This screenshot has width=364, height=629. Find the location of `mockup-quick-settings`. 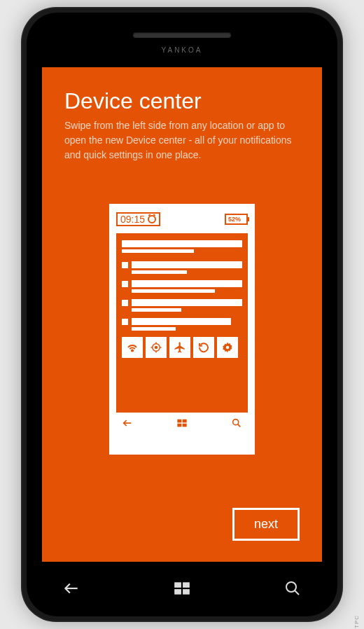

mockup-quick-settings is located at coordinates (182, 347).